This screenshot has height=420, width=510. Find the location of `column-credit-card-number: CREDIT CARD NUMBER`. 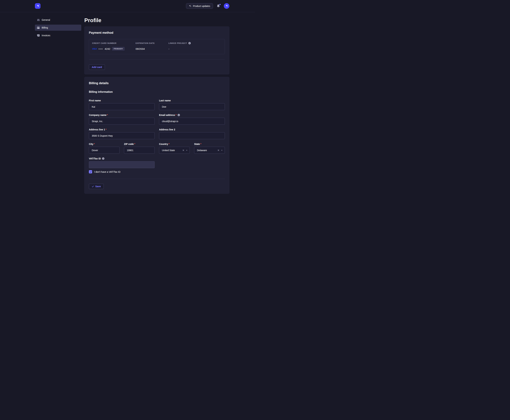

column-credit-card-number: CREDIT CARD NUMBER is located at coordinates (114, 43).